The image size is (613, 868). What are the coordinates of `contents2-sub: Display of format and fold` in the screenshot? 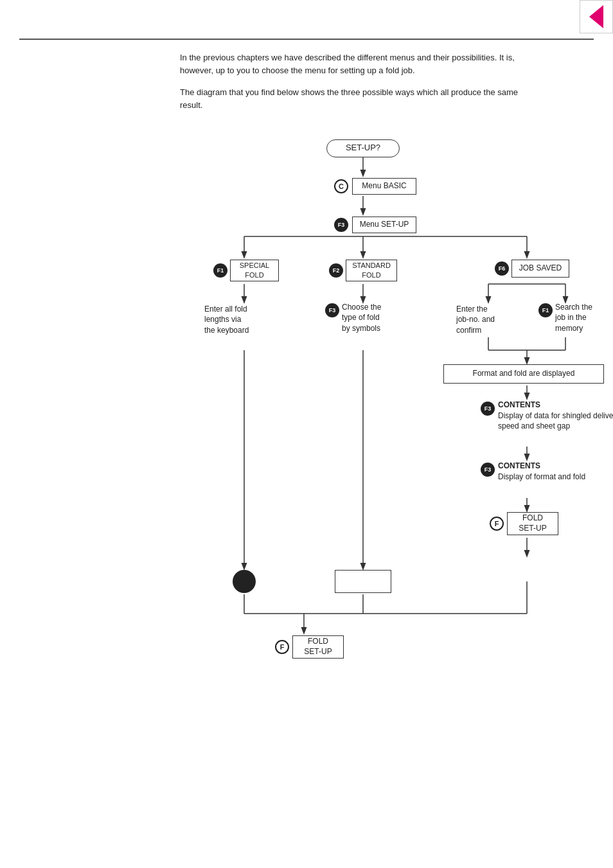 It's located at (542, 477).